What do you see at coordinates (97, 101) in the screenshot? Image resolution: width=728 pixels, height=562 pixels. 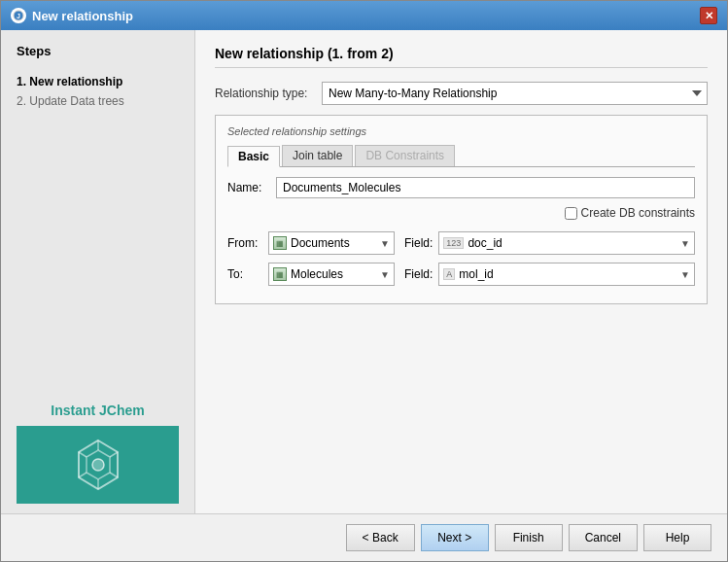 I see `step-2: 2. Update Data trees` at bounding box center [97, 101].